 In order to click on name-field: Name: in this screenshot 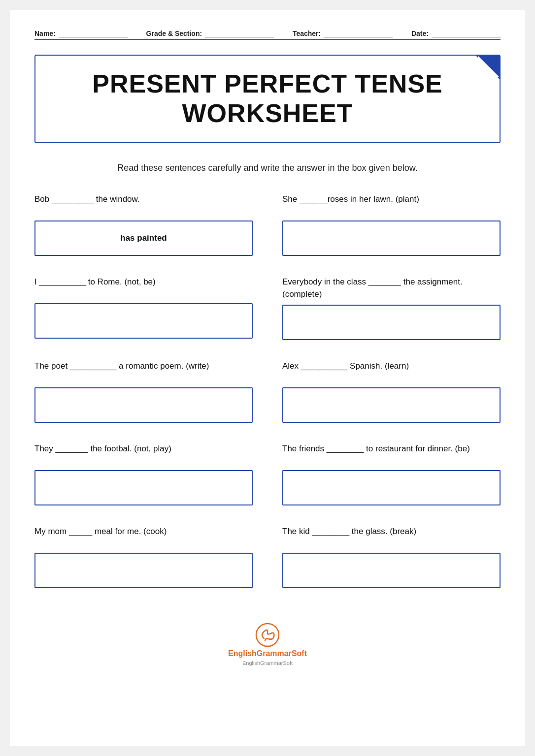, I will do `click(81, 33)`.